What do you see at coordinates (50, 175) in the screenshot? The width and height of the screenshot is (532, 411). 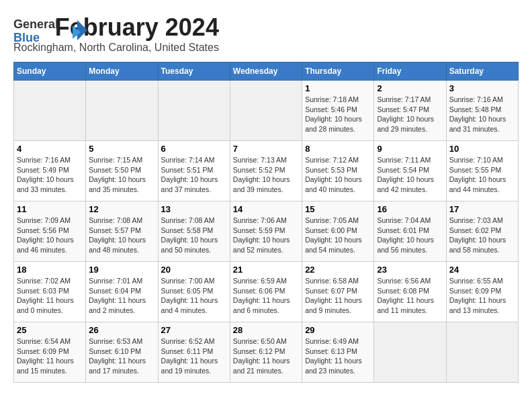 I see `day-info: Sunrise: 7:16 AM Sunset: 5:49 PM Dayligh…` at bounding box center [50, 175].